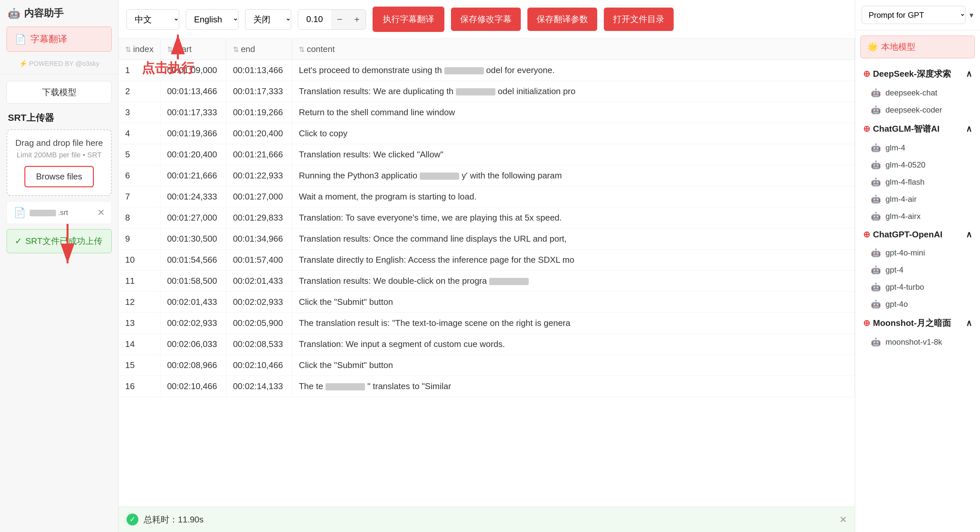 The height and width of the screenshot is (532, 980). What do you see at coordinates (332, 19) in the screenshot?
I see `speed-input-group: − +` at bounding box center [332, 19].